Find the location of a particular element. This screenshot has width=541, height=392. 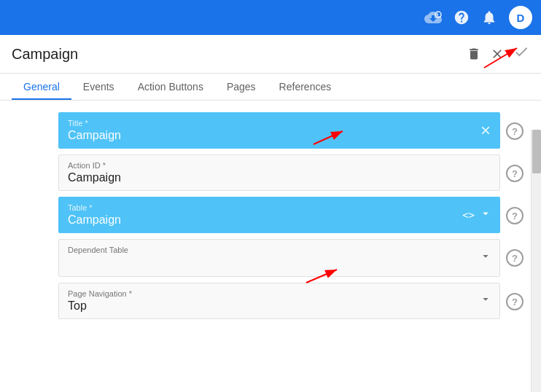

dependent-table-help-icon: ? is located at coordinates (515, 258).